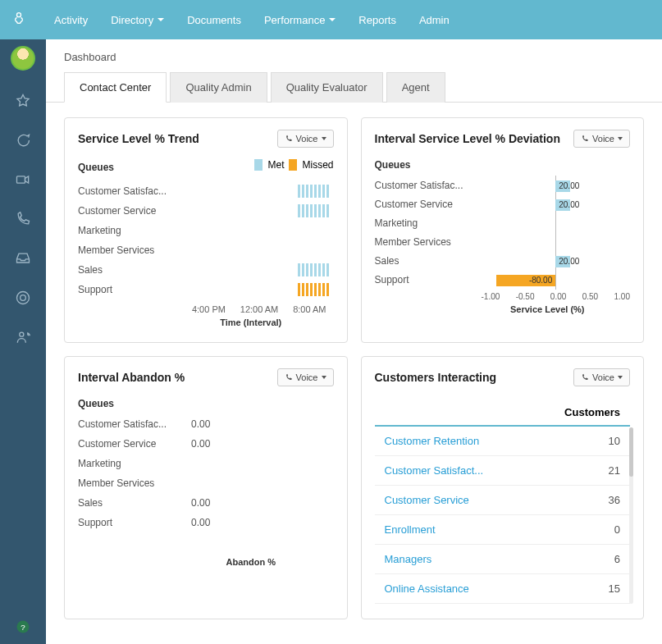 The width and height of the screenshot is (662, 644). I want to click on table-row: Managers6, so click(503, 560).